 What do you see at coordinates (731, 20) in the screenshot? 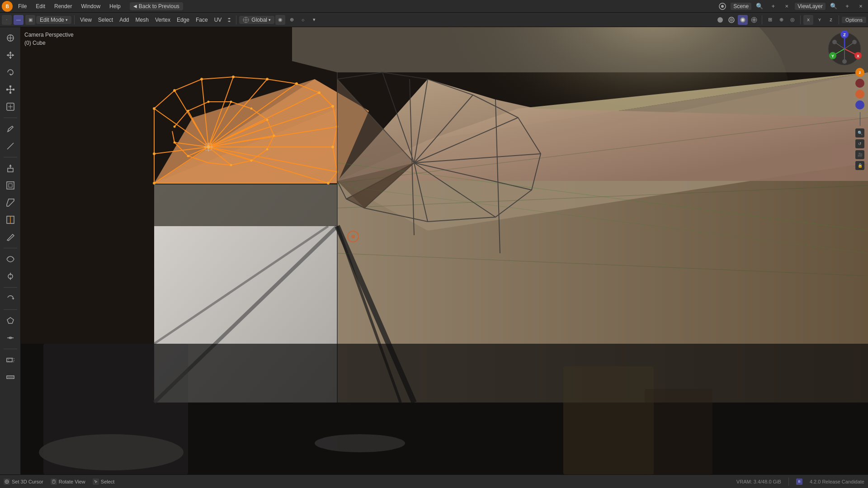
I see `viewport-shading-mat` at bounding box center [731, 20].